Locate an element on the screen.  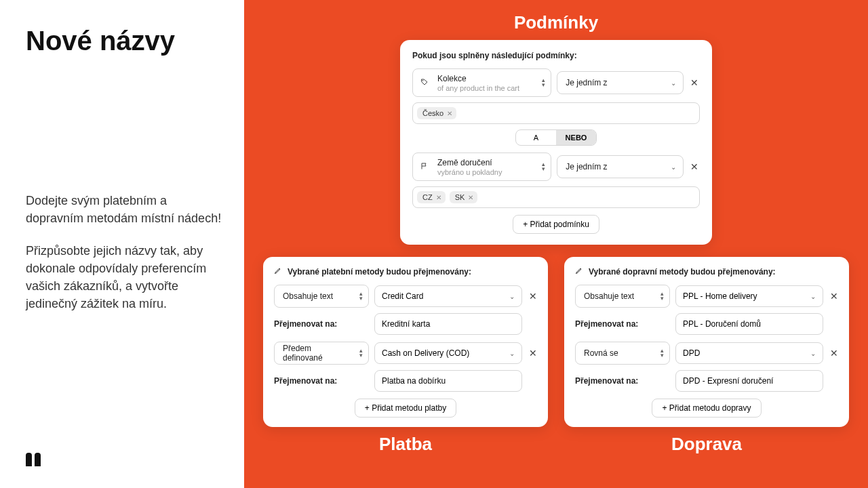
cond2-remove: ✕ is located at coordinates (694, 167).